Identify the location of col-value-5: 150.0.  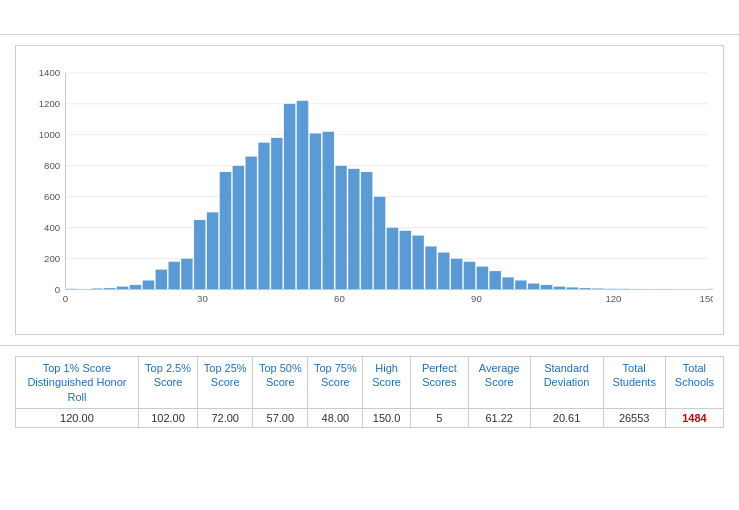
(386, 418).